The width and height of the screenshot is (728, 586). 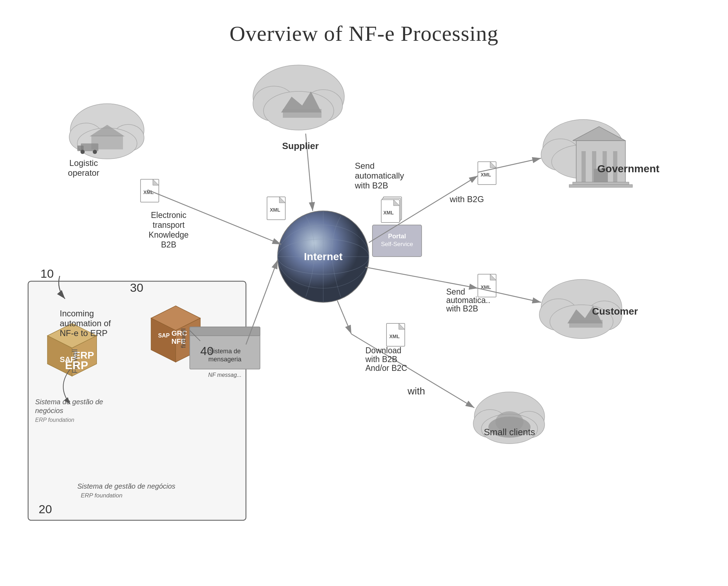 What do you see at coordinates (183, 338) in the screenshot?
I see `svg-text: firewall` at bounding box center [183, 338].